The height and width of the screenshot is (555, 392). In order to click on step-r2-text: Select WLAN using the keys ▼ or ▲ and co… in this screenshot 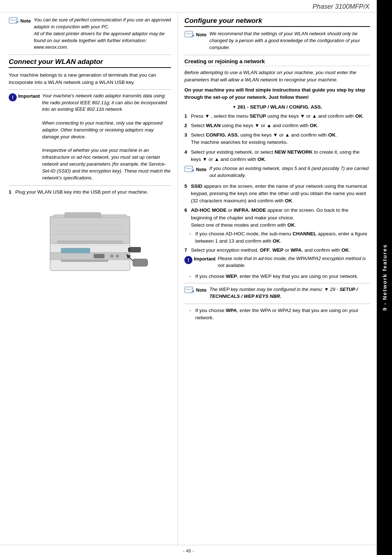, I will do `click(255, 126)`.